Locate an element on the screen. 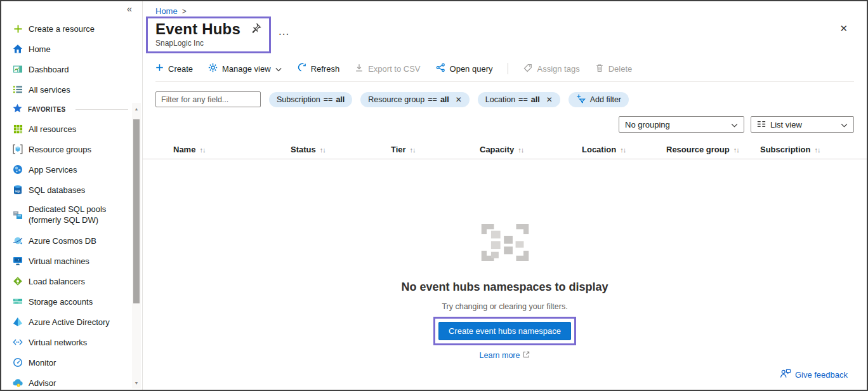 Image resolution: width=868 pixels, height=391 pixels. favorites-label: FAVORITES is located at coordinates (47, 109).